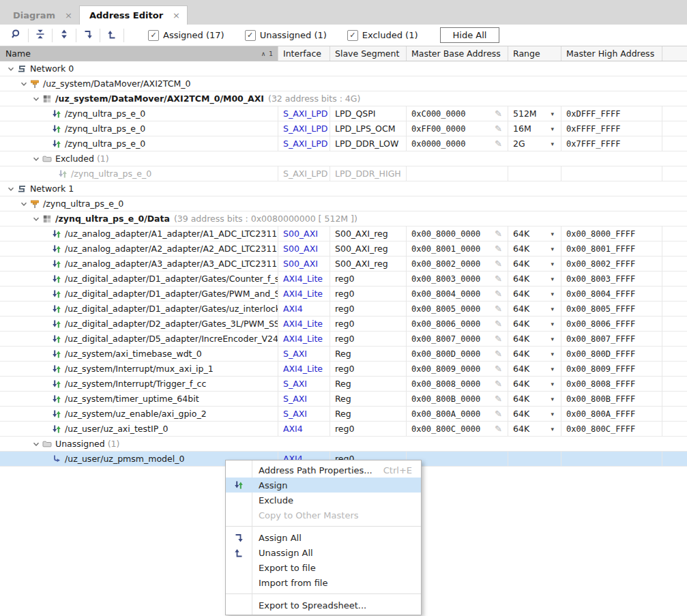  Describe the element at coordinates (134, 15) in the screenshot. I see `tab-address-editor: Address Editor ×` at that location.